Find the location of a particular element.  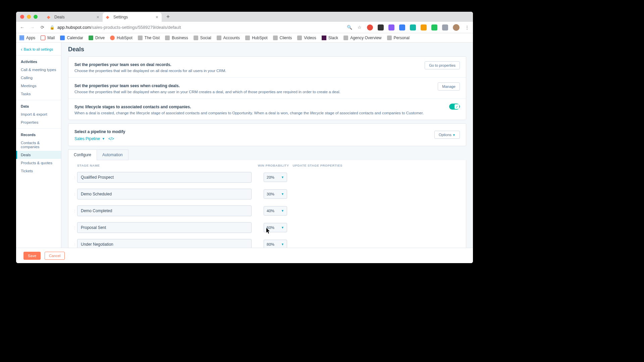

settings-row-record-properties: Set the properties your team sees on dea… is located at coordinates (267, 67).